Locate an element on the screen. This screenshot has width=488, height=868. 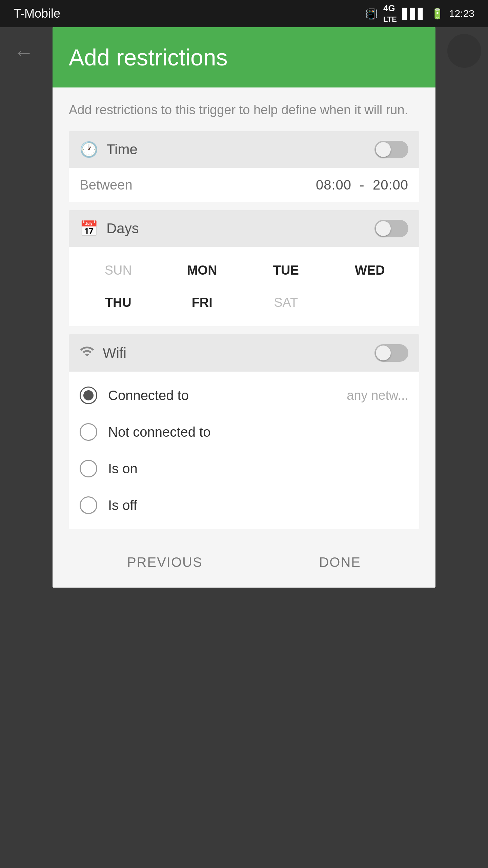
previous-button: PREVIOUS is located at coordinates (165, 562).